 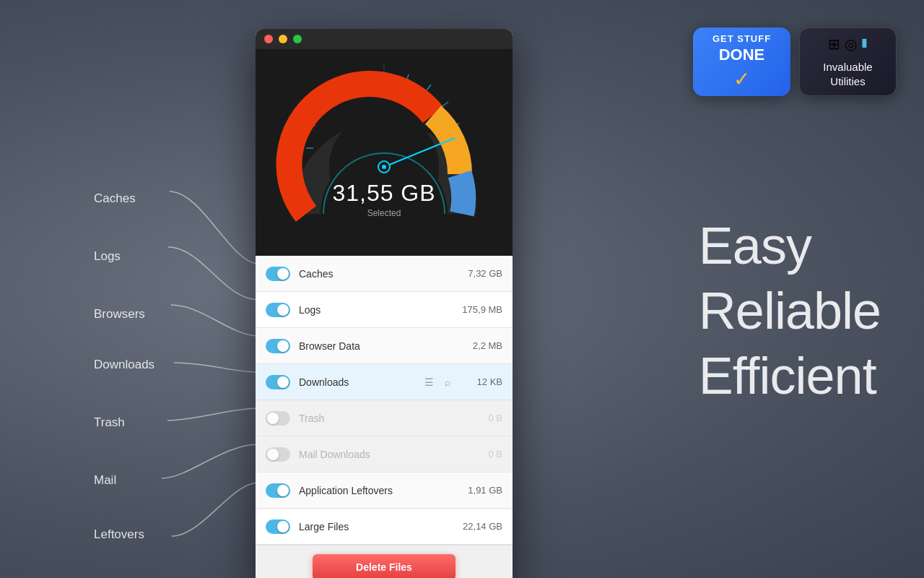 What do you see at coordinates (283, 39) in the screenshot?
I see `minimize-button` at bounding box center [283, 39].